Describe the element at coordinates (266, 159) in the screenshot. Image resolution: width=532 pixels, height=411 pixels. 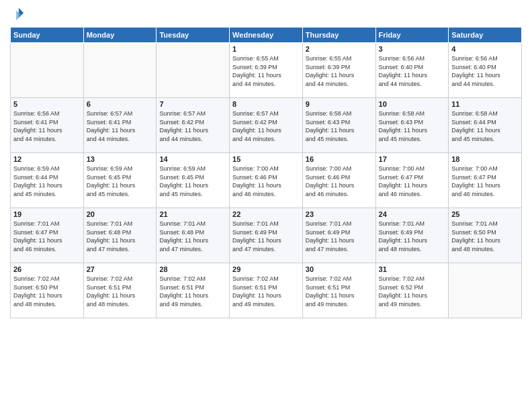
I see `day-number: 15` at that location.